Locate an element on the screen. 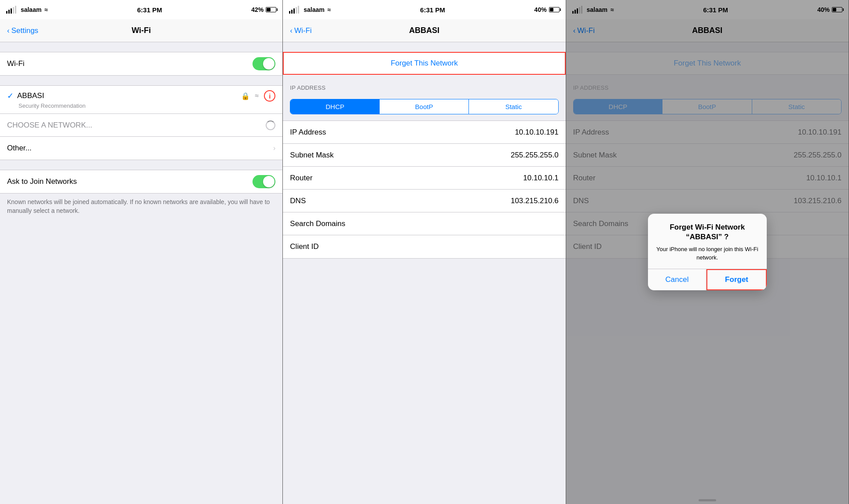 The image size is (849, 504). back-label-1: Settings is located at coordinates (25, 31).